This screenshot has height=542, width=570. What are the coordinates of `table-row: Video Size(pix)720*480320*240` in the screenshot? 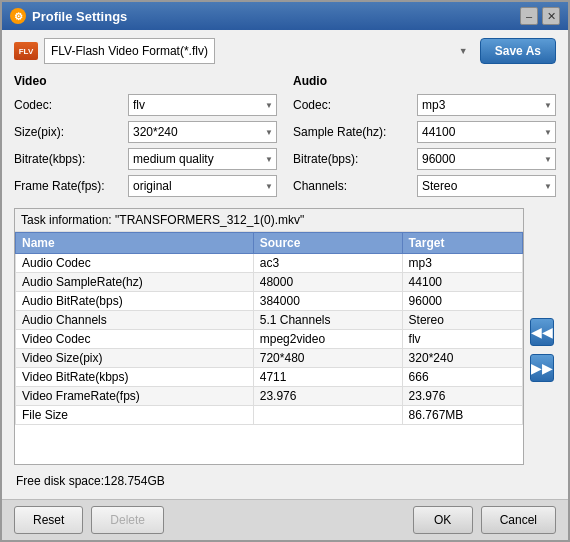 It's located at (270, 358).